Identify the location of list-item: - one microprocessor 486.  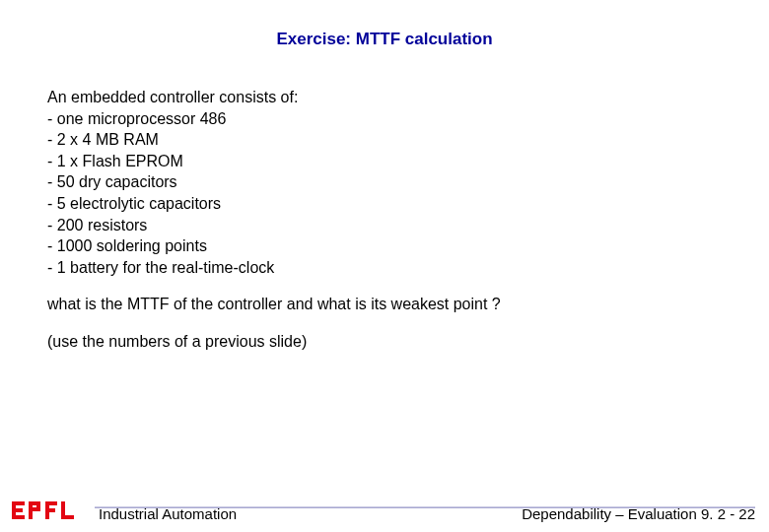
(384, 119).